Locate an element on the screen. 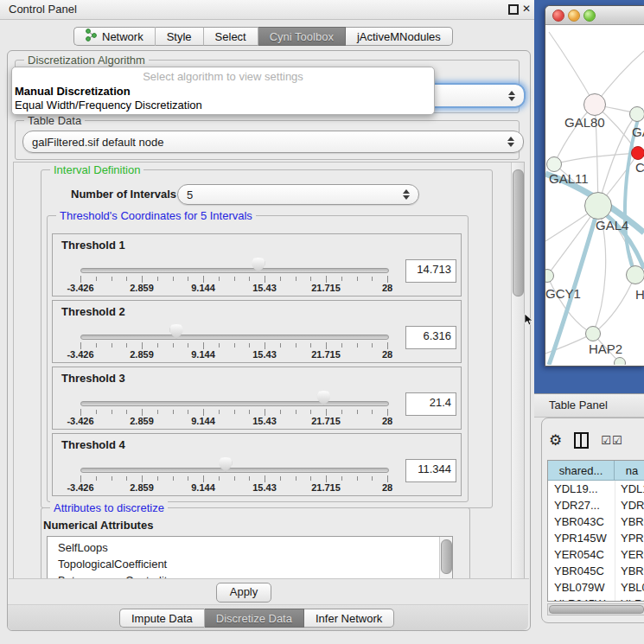  list-scrollbar-thumb is located at coordinates (446, 557).